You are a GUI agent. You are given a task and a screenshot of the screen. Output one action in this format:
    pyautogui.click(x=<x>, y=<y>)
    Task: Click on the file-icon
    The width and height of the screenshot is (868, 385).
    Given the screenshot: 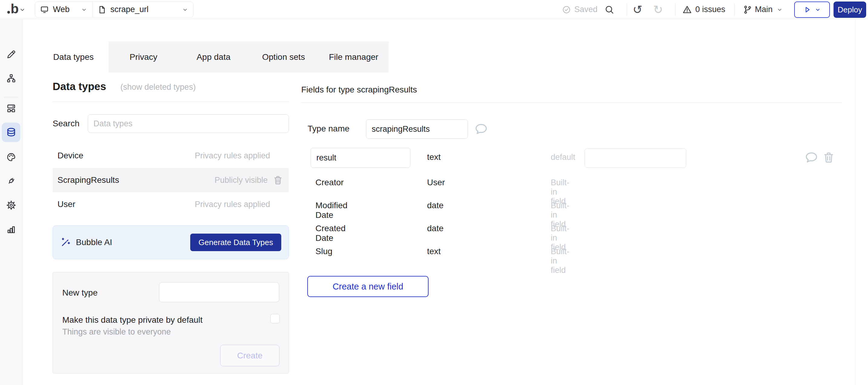 What is the action you would take?
    pyautogui.click(x=102, y=9)
    